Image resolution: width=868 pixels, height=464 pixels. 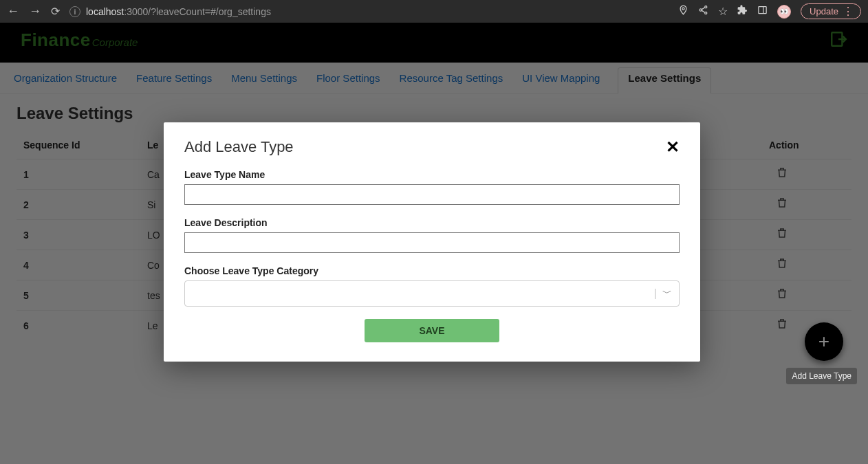 I want to click on browser-update-button: Update ⋮, so click(x=831, y=11).